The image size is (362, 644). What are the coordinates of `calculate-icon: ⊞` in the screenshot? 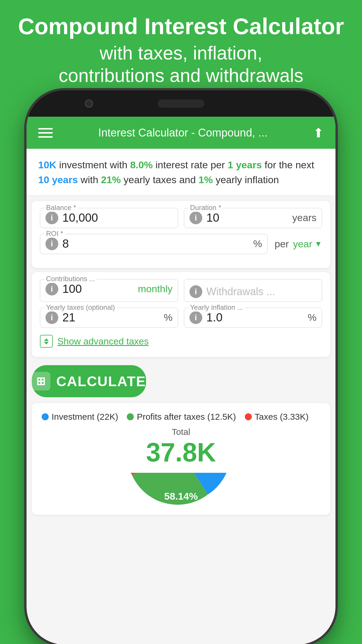 It's located at (41, 381).